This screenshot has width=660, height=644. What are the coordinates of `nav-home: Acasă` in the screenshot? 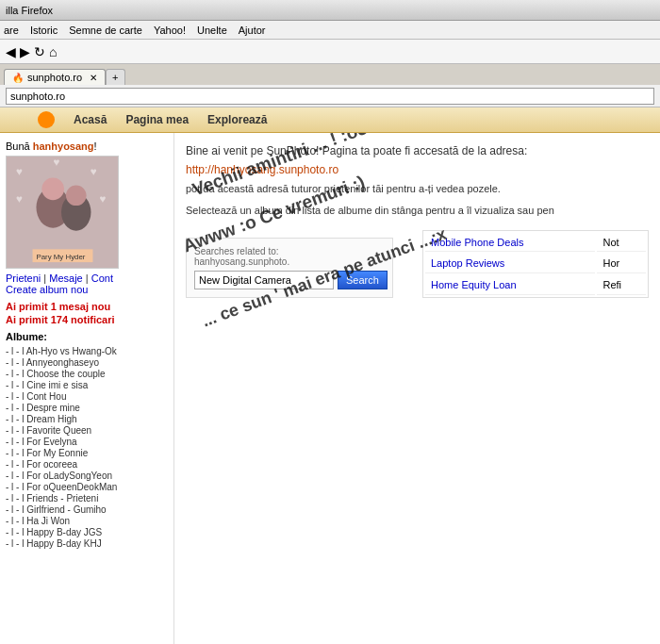 It's located at (91, 120).